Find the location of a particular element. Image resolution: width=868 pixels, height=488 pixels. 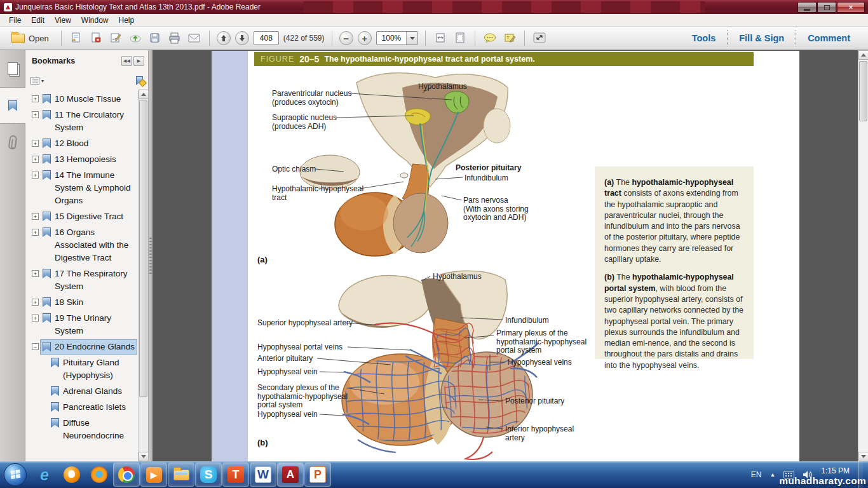

taskbar-skype: S is located at coordinates (208, 475).